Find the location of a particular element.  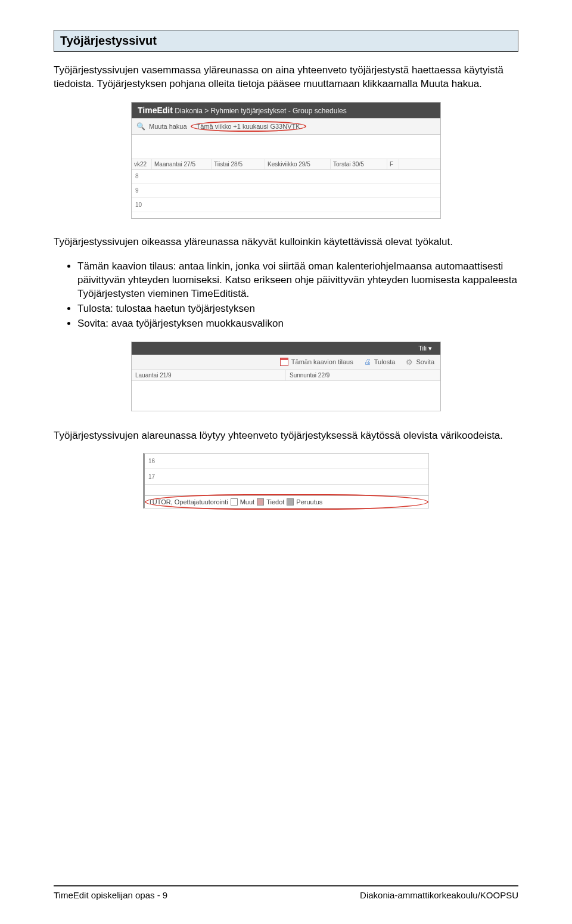

hour-row: 8 is located at coordinates (286, 176).